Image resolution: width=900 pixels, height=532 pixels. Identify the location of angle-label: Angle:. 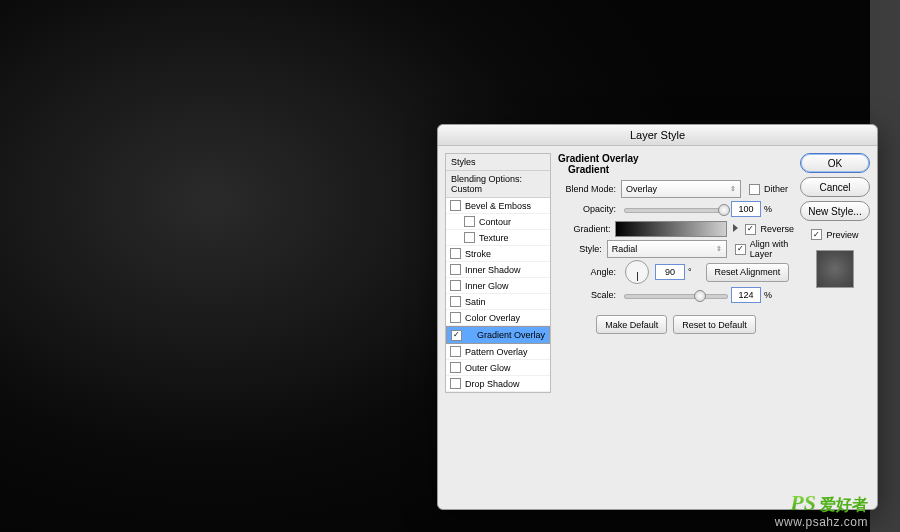
(590, 272).